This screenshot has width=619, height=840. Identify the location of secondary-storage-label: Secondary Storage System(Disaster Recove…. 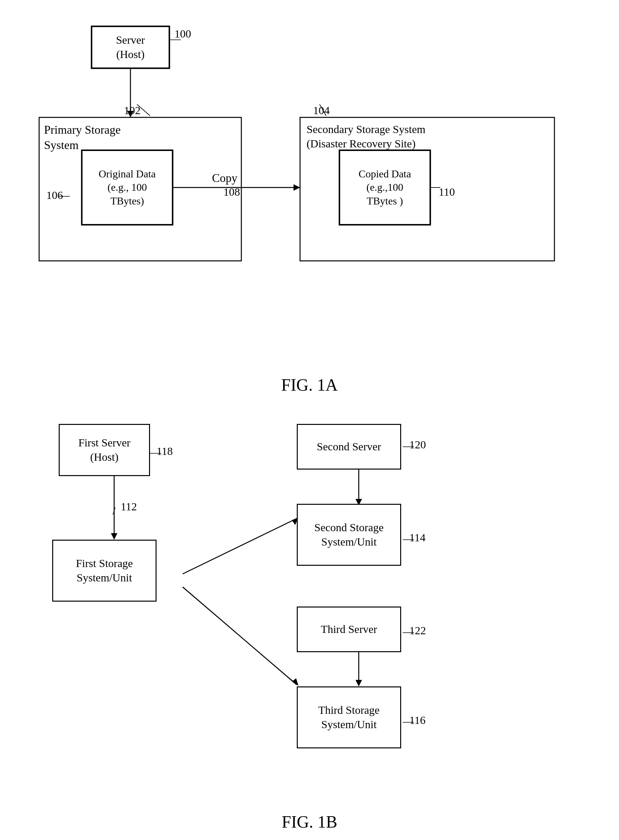
(380, 136).